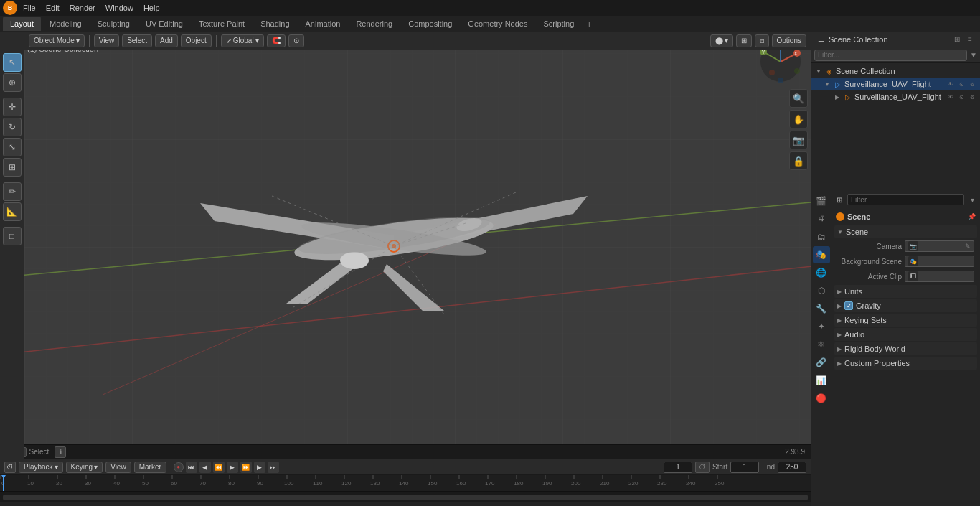  Describe the element at coordinates (678, 467) in the screenshot. I see `current-frame-input` at that location.